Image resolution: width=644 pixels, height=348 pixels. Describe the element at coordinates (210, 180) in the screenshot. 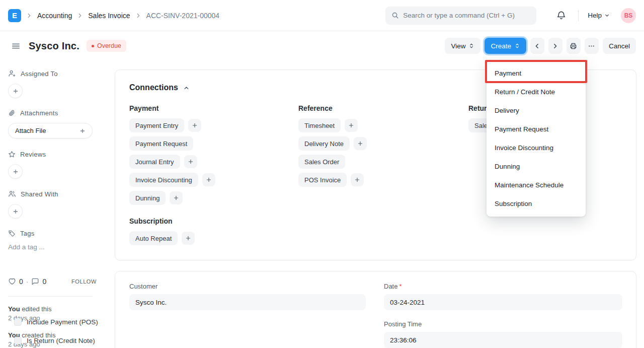

I see `connection-row: Invoice Discounting` at that location.